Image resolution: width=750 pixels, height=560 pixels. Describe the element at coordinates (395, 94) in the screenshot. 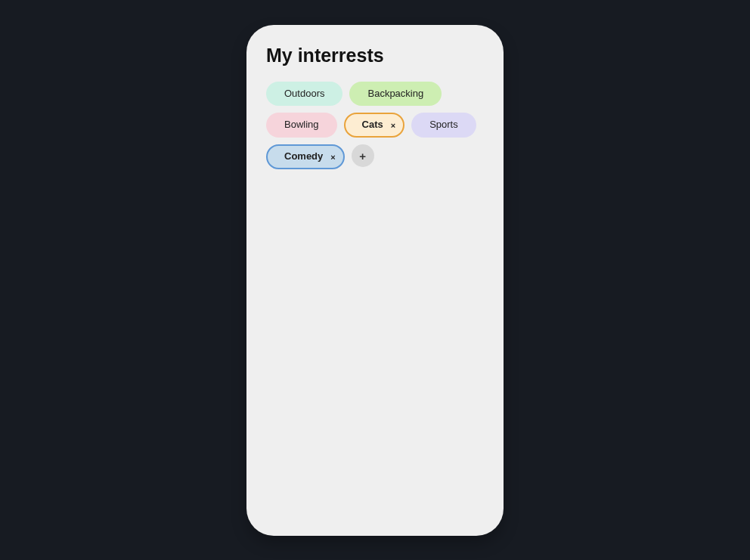

I see `tag-label: Backpacking` at that location.